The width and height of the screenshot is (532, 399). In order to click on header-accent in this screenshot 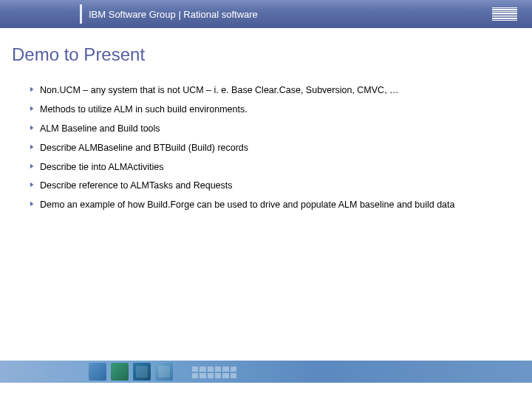, I will do `click(81, 14)`.